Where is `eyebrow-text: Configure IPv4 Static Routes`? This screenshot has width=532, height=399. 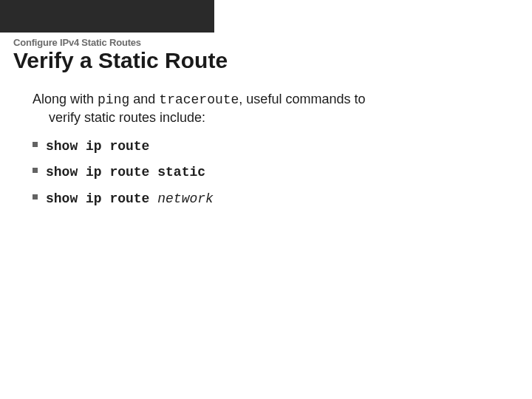 eyebrow-text: Configure IPv4 Static Routes is located at coordinates (273, 43).